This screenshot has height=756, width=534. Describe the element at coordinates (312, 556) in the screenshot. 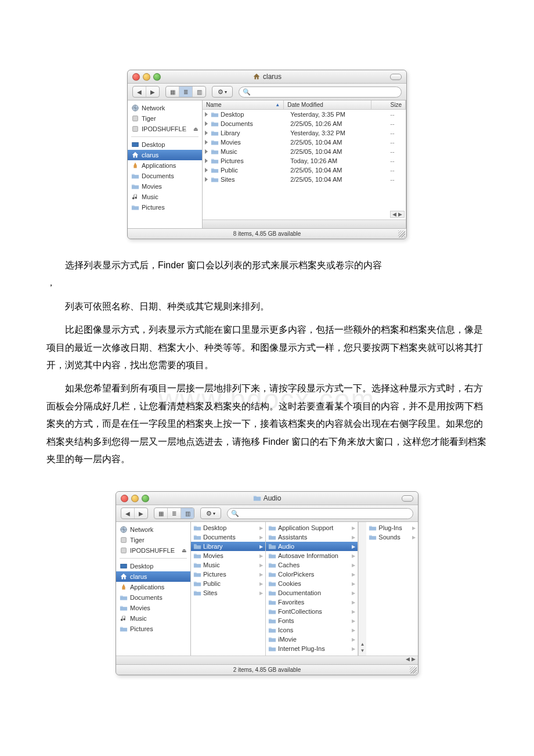

I see `column-item: Autosave Information▶` at that location.